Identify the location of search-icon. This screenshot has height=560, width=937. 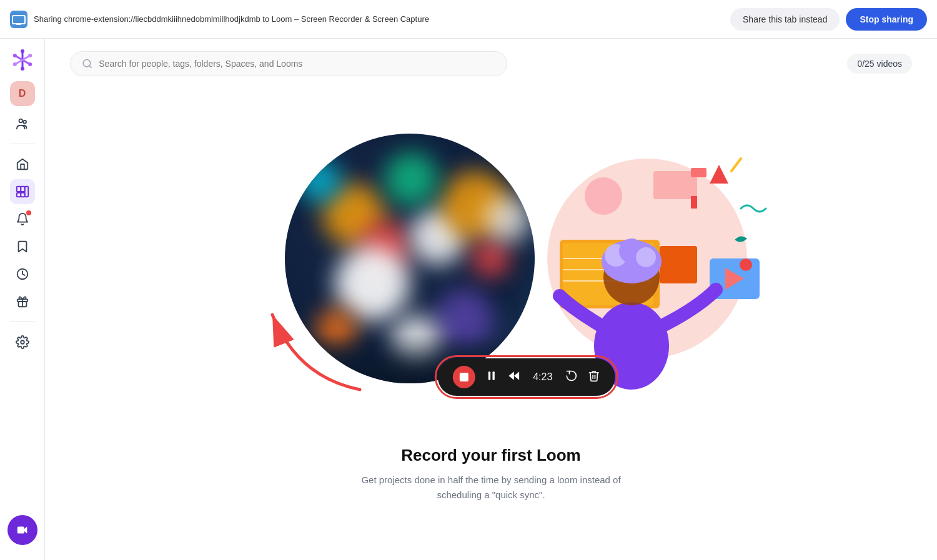
(87, 64).